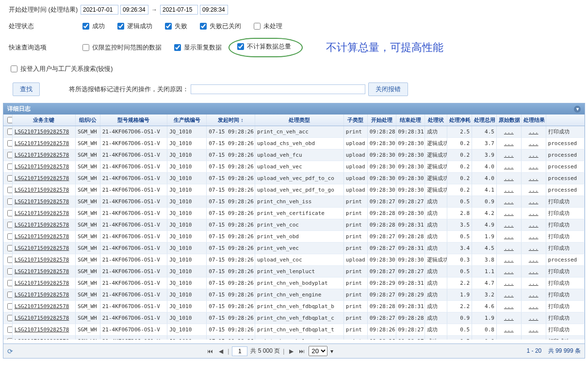 This screenshot has height=376, width=588. I want to click on column-header: 开始处理, so click(381, 120).